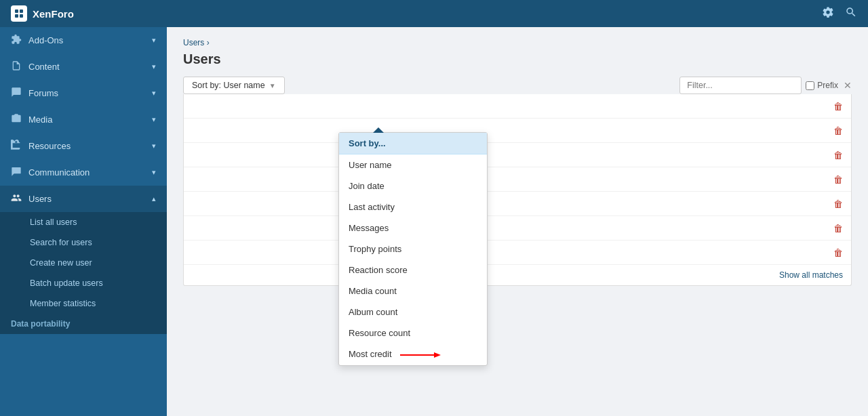 The image size is (868, 416). I want to click on page-title: Users, so click(517, 60).